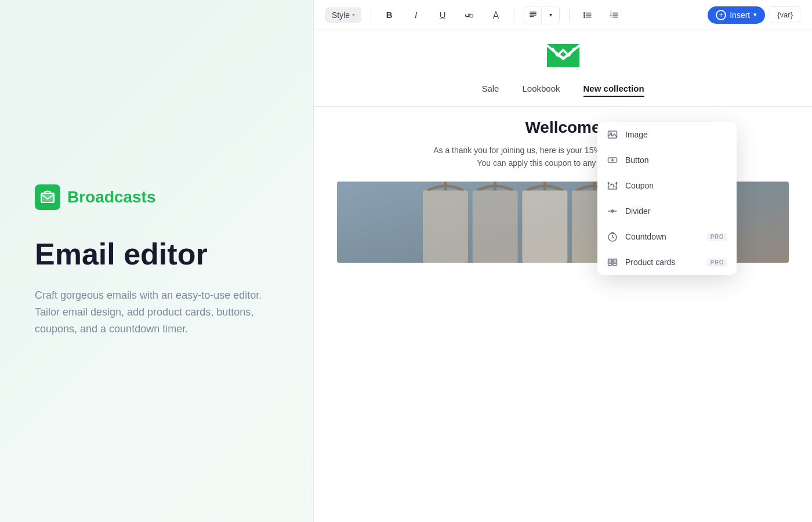  What do you see at coordinates (612, 262) in the screenshot?
I see `product-cards-icon` at bounding box center [612, 262].